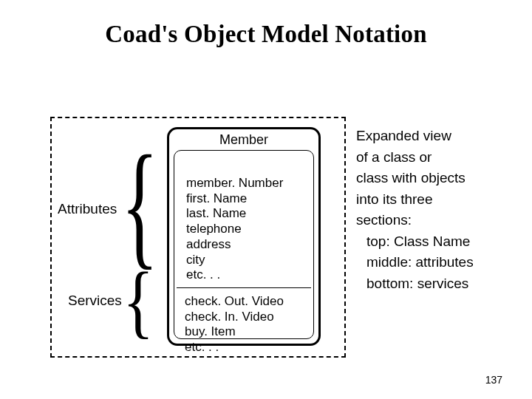 Image resolution: width=532 pixels, height=399 pixels. What do you see at coordinates (266, 24) in the screenshot?
I see `slide-title: Coad's Object Model Notation` at bounding box center [266, 24].